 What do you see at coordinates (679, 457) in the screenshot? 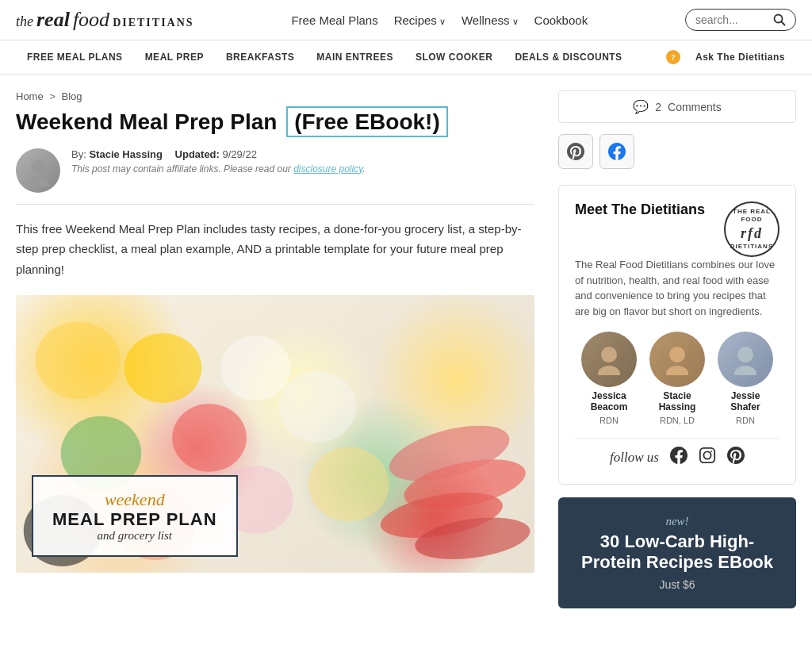
I see `facebook-follow-icon` at bounding box center [679, 457].